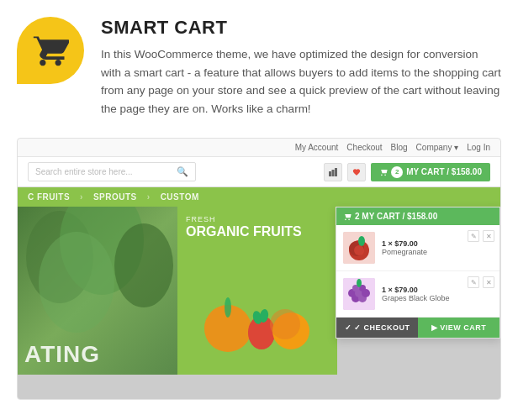  Describe the element at coordinates (431, 172) in the screenshot. I see `cart-button-mock: 2 MY CART / $158.00` at that location.